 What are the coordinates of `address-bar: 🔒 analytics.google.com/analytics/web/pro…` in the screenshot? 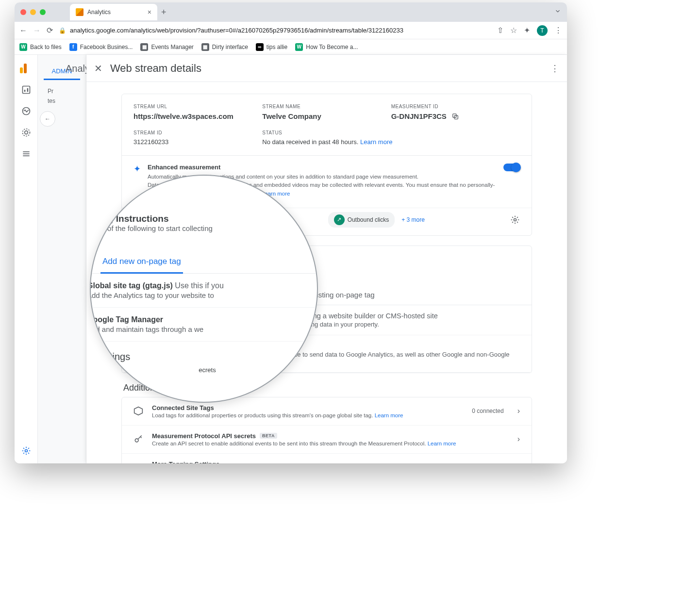 It's located at (275, 30).